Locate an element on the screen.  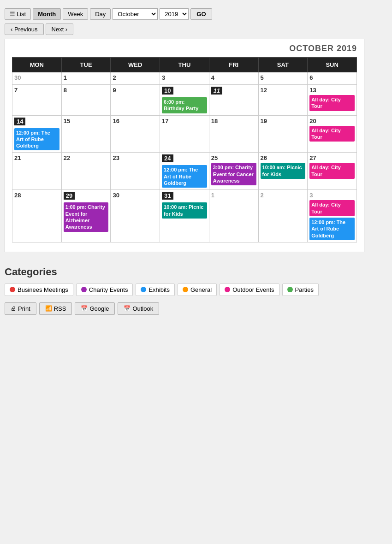
calendar-event: 3:00 pm: Charity Event for Cancer Awaren… is located at coordinates (234, 174).